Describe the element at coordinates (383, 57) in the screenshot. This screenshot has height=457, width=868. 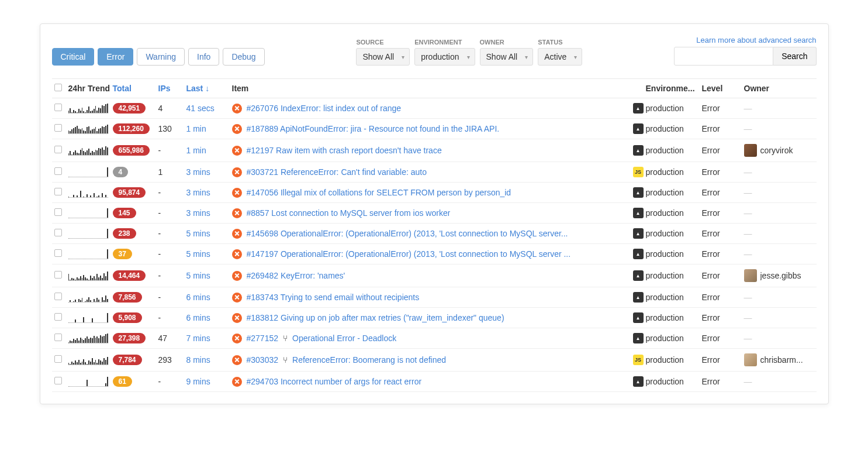
I see `source-dropdown: Show All` at that location.